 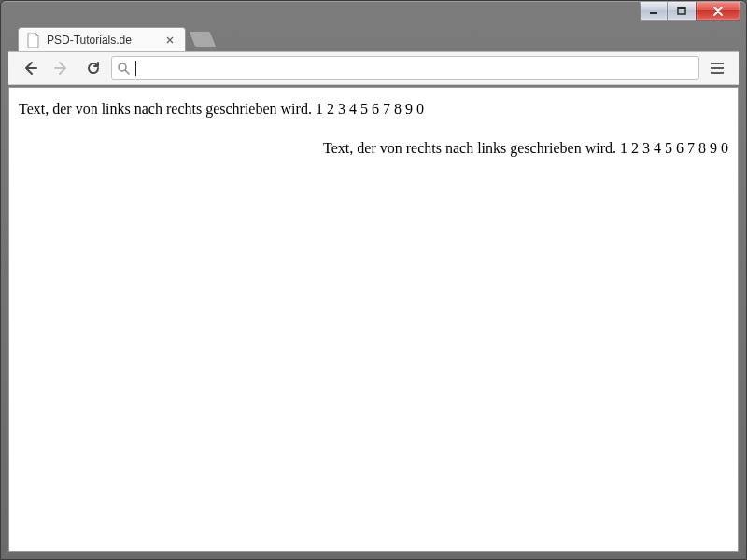 What do you see at coordinates (62, 68) in the screenshot?
I see `forward-button` at bounding box center [62, 68].